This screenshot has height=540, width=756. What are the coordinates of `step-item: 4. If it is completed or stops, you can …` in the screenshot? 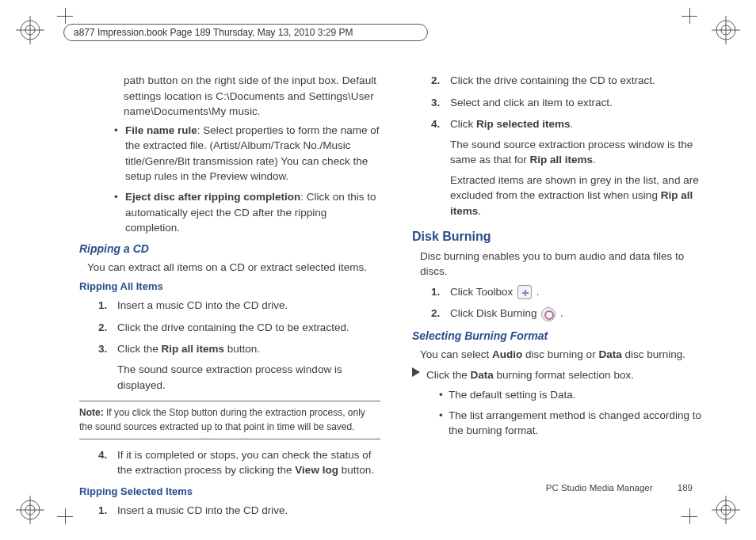 It's located at (239, 462).